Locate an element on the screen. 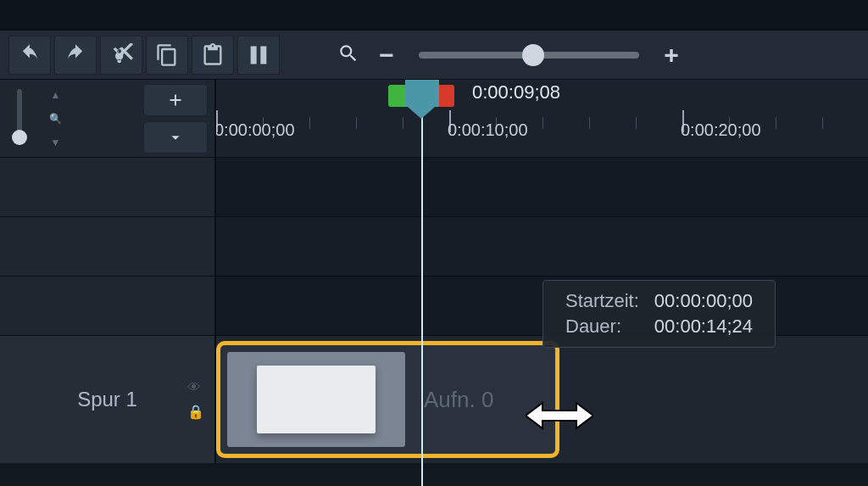 The height and width of the screenshot is (486, 868). redo-icon is located at coordinates (75, 55).